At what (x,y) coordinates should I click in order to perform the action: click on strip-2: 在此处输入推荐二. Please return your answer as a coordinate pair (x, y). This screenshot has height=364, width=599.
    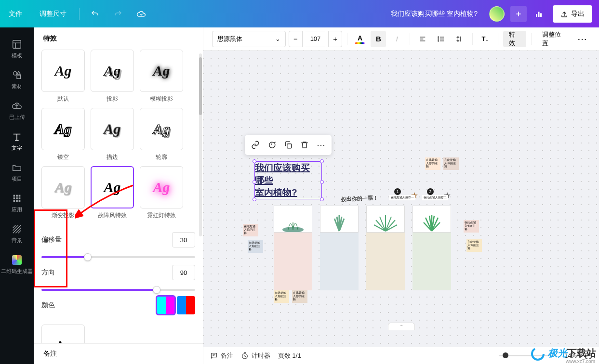
    Looking at the image, I should click on (435, 197).